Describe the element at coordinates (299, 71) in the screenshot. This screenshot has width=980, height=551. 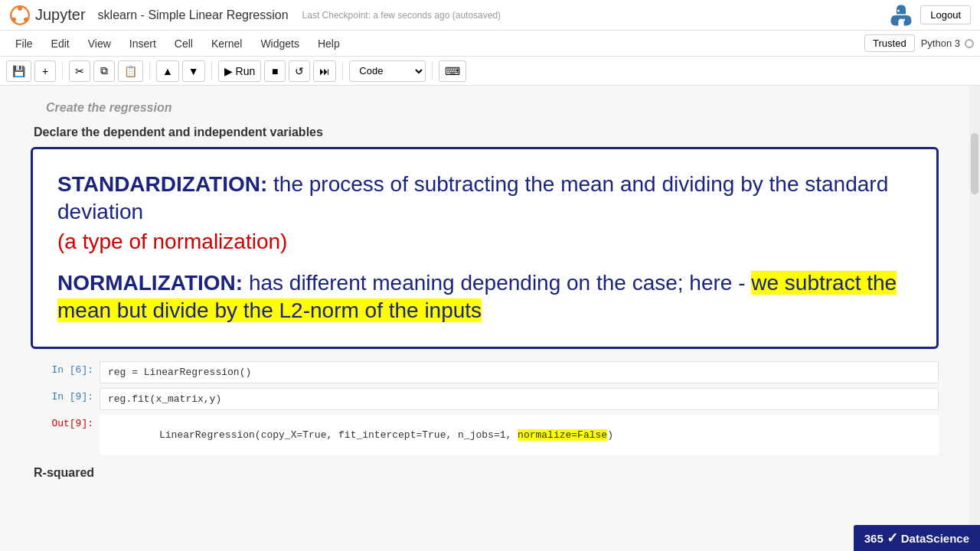
I see `restart-button: ↺` at that location.